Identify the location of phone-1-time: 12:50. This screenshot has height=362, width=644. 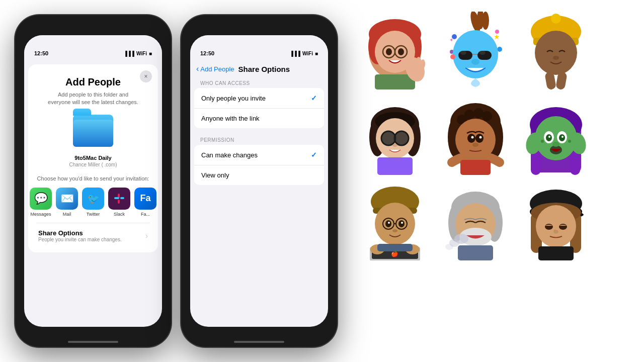
(41, 53).